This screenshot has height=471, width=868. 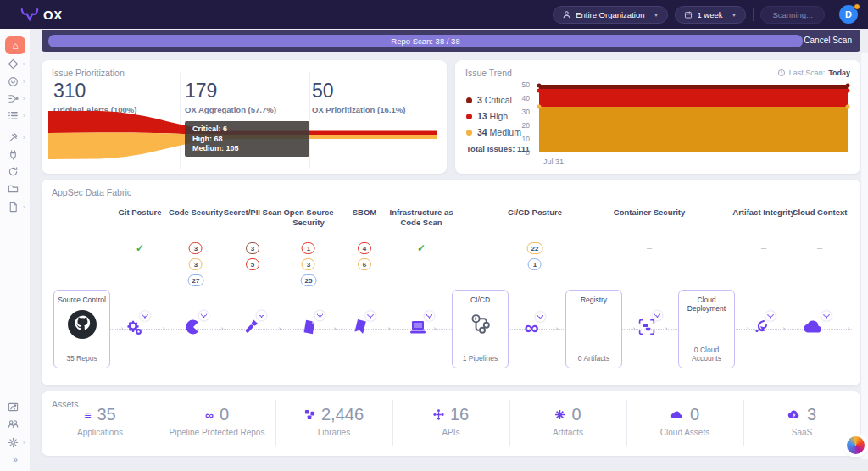 What do you see at coordinates (439, 415) in the screenshot?
I see `api-icon` at bounding box center [439, 415].